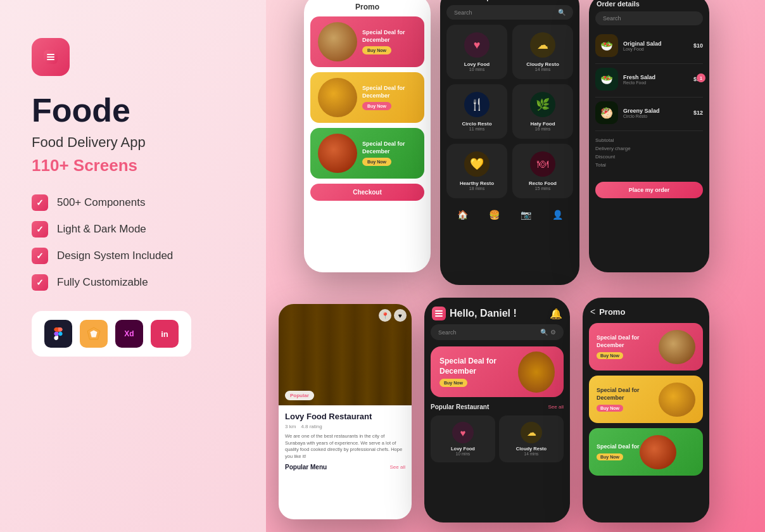 The height and width of the screenshot is (532, 765). I want to click on haty-food-name: Haty Food, so click(543, 124).